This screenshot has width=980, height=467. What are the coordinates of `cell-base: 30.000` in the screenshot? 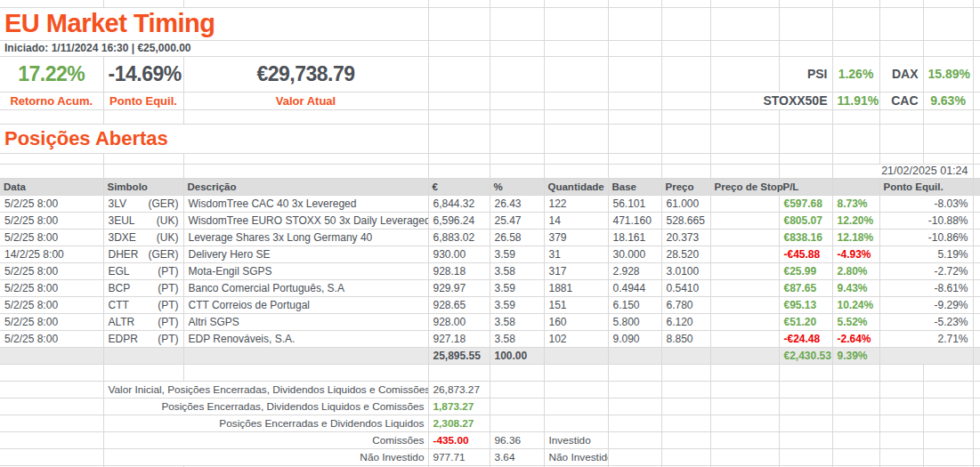 It's located at (635, 254).